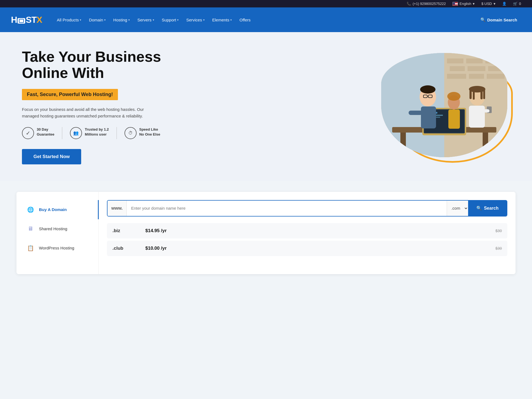 The image size is (532, 399). What do you see at coordinates (504, 4) in the screenshot?
I see `user-avatar-icon: 👤` at bounding box center [504, 4].